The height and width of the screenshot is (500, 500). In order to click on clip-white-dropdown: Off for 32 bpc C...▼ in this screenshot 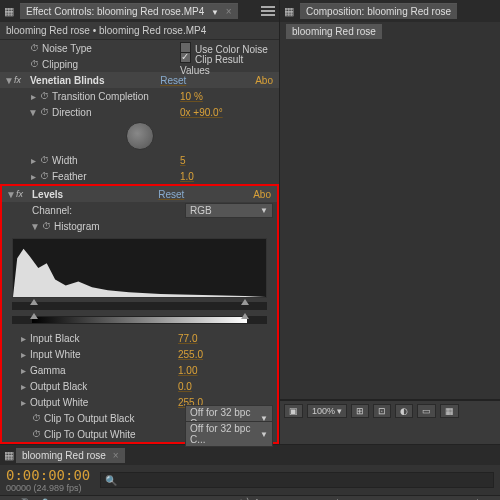, I will do `click(229, 434)`.